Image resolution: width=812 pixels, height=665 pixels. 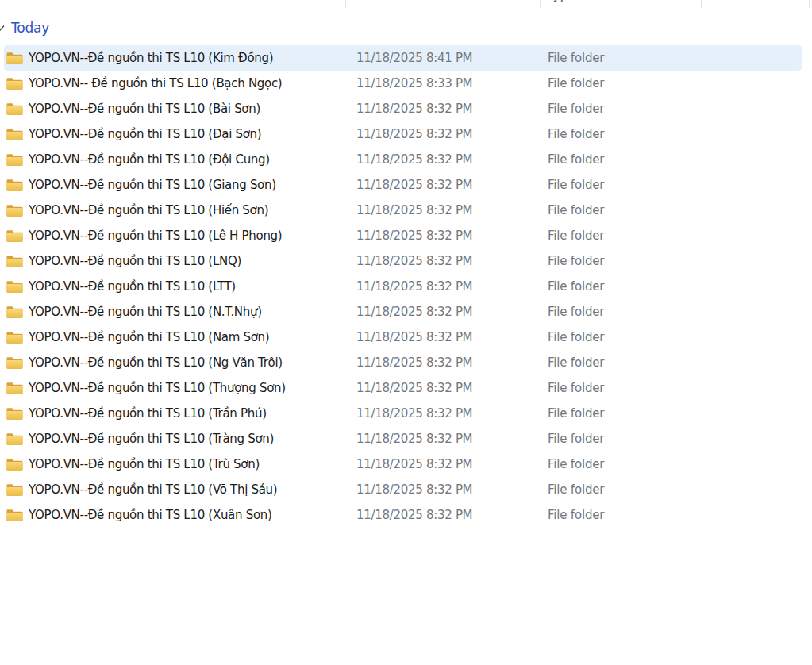 I want to click on file-row: YOPO.VN--Đề nguồn thi TS L10 (Thượng Sơn…, so click(x=406, y=388).